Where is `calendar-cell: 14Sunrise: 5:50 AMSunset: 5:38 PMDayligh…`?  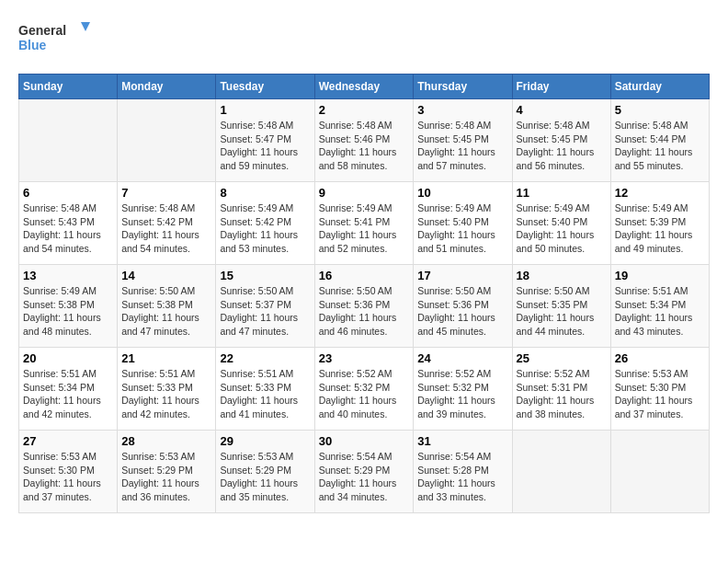 calendar-cell: 14Sunrise: 5:50 AMSunset: 5:38 PMDayligh… is located at coordinates (167, 306).